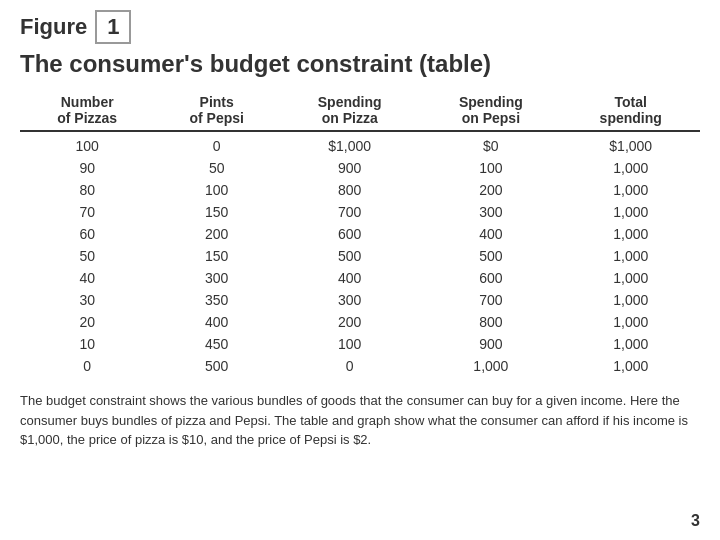 The width and height of the screenshot is (720, 540). I want to click on cell-spending_pepsi: 700, so click(490, 300).